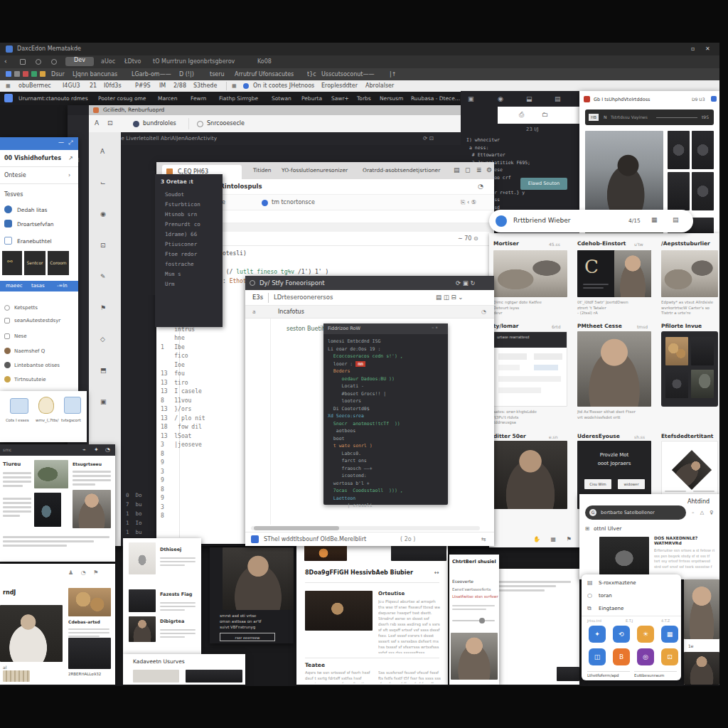  I want to click on editor-tab: bundrololes, so click(159, 124).